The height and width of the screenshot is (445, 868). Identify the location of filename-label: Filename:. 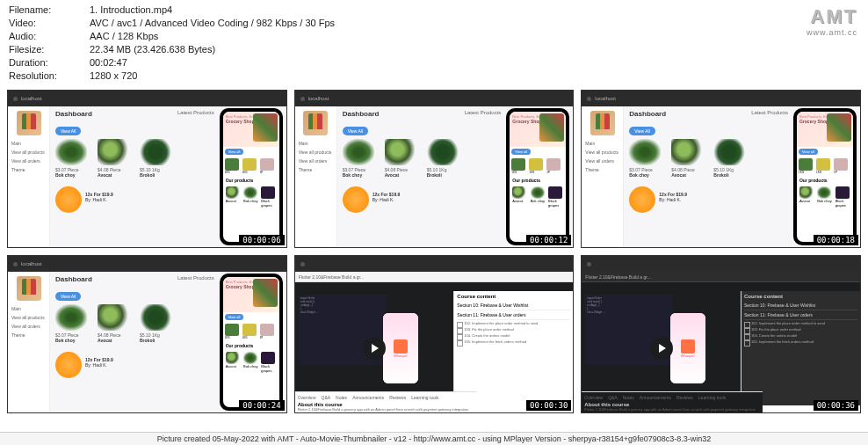
(49, 11).